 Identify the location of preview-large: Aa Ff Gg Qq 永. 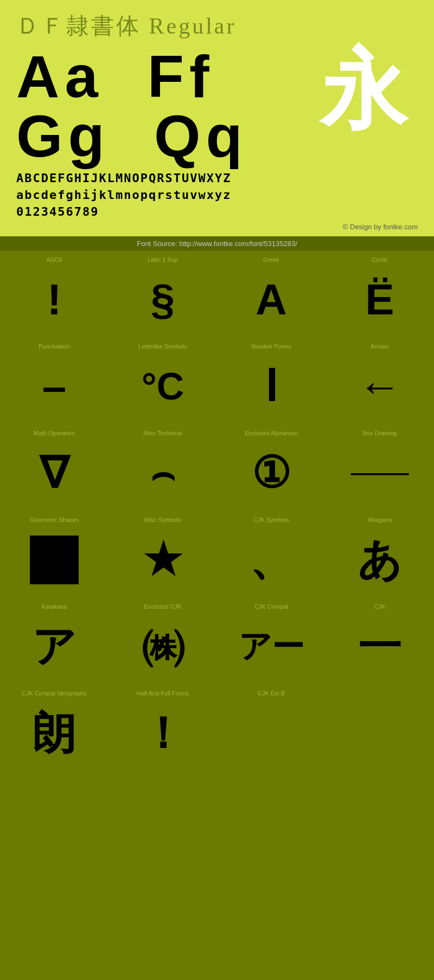
(217, 106).